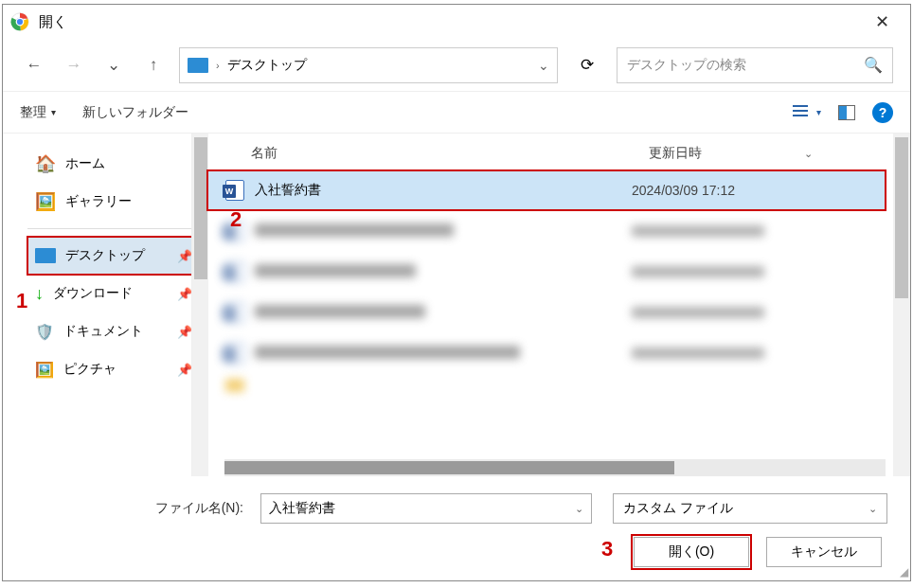 The height and width of the screenshot is (588, 913). Describe the element at coordinates (807, 113) in the screenshot. I see `view-button: ▾` at that location.